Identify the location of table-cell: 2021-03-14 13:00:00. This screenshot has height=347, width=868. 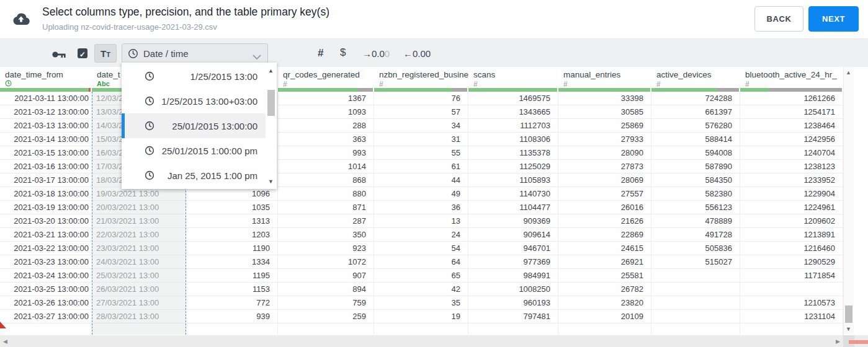
(46, 139).